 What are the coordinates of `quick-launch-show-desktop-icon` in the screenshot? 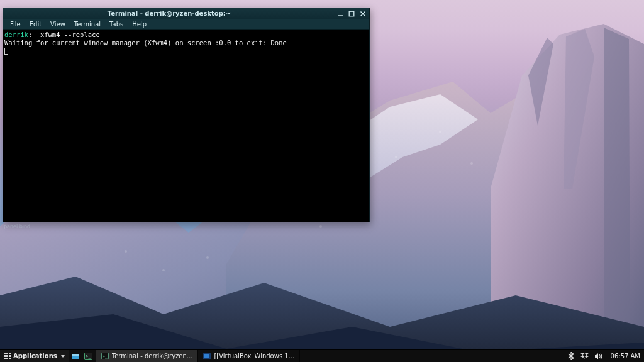 It's located at (76, 356).